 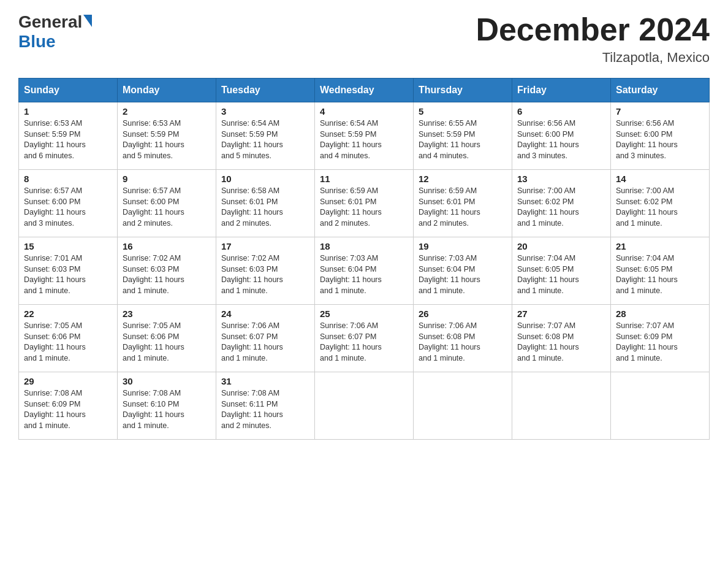 What do you see at coordinates (88, 21) in the screenshot?
I see `logo-triangle-icon` at bounding box center [88, 21].